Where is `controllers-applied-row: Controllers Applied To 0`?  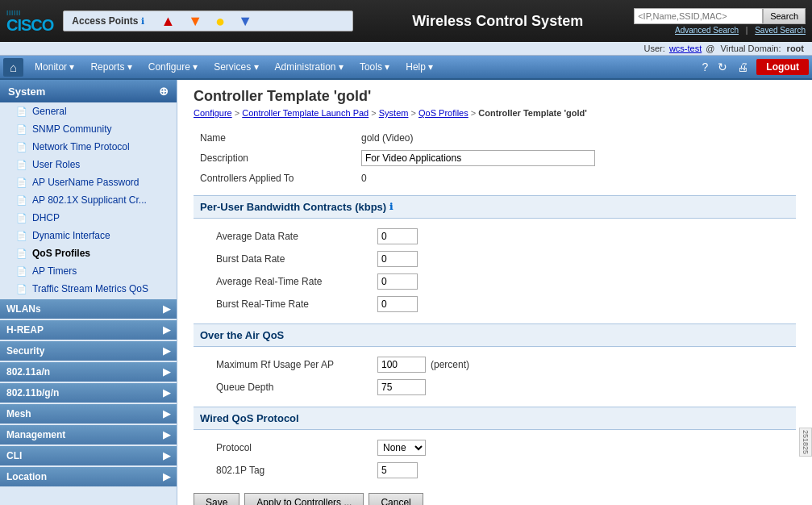
controllers-applied-row: Controllers Applied To 0 is located at coordinates (495, 178).